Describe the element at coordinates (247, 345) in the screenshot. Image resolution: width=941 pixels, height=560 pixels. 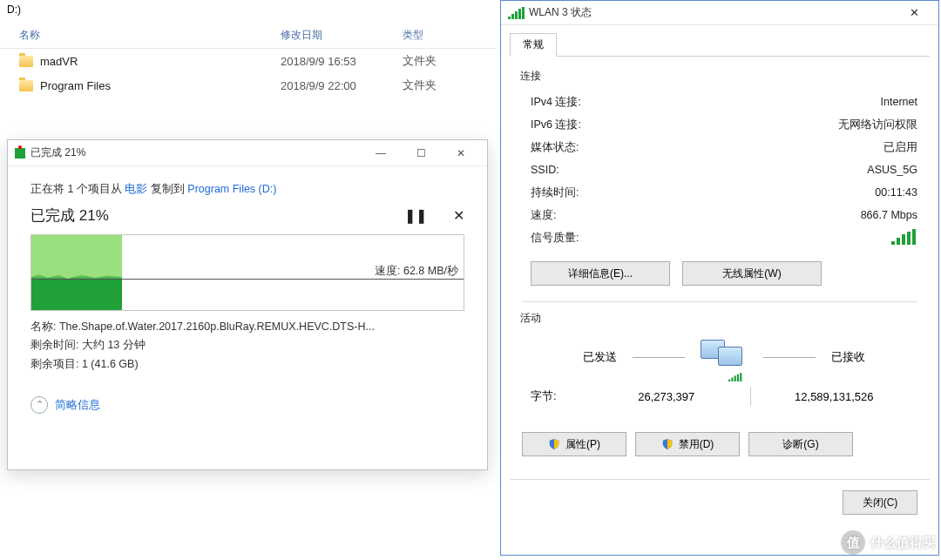
I see `copy-remaining-time: 剩余时间: 大约 13 分钟` at that location.